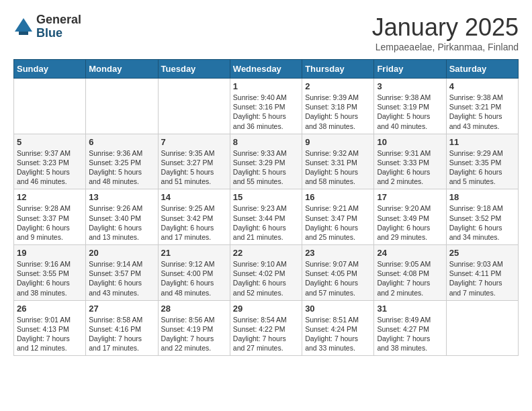 The height and width of the screenshot is (411, 532). I want to click on day-number: 18, so click(482, 197).